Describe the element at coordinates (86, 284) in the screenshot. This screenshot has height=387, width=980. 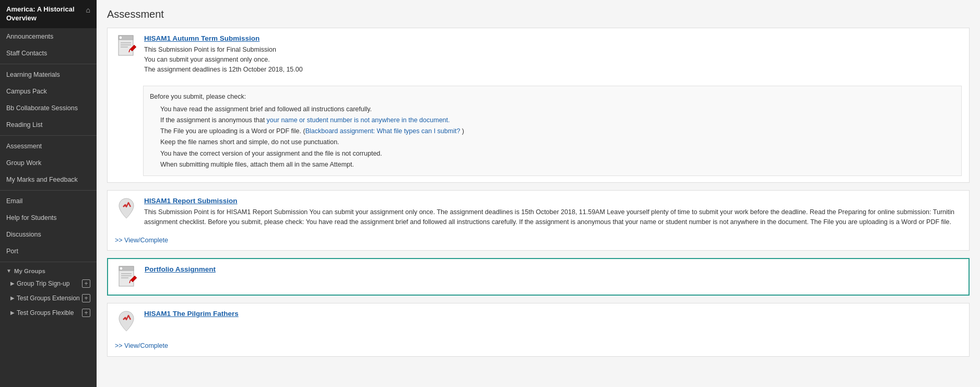
I see `group-trip-add-icon: +` at that location.